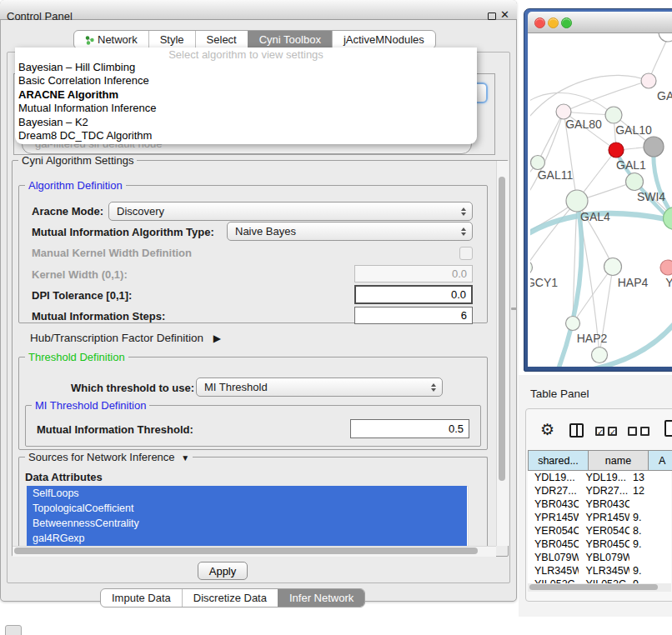  I want to click on network-node-gal11, so click(539, 163).